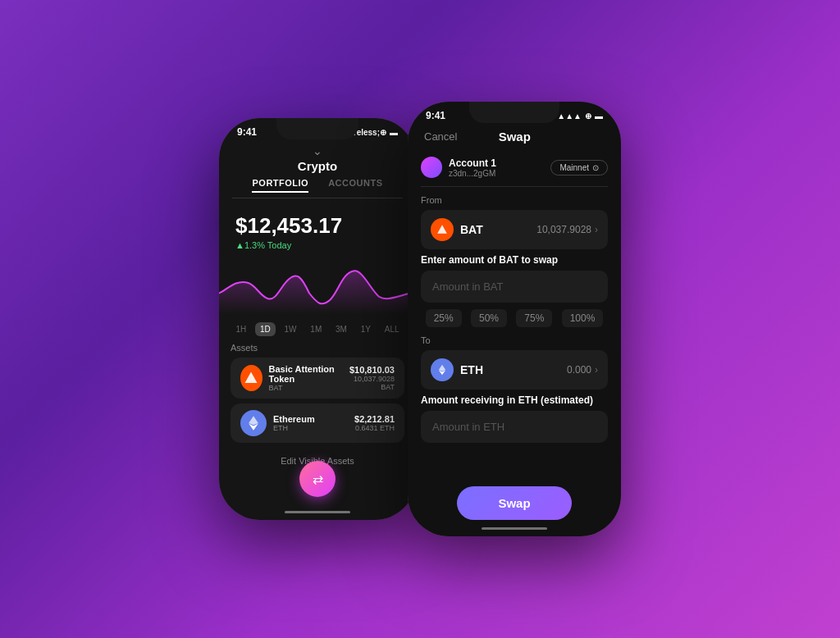 The width and height of the screenshot is (840, 638). Describe the element at coordinates (277, 423) in the screenshot. I see `asset-eth-left: Ethereum ETH` at that location.